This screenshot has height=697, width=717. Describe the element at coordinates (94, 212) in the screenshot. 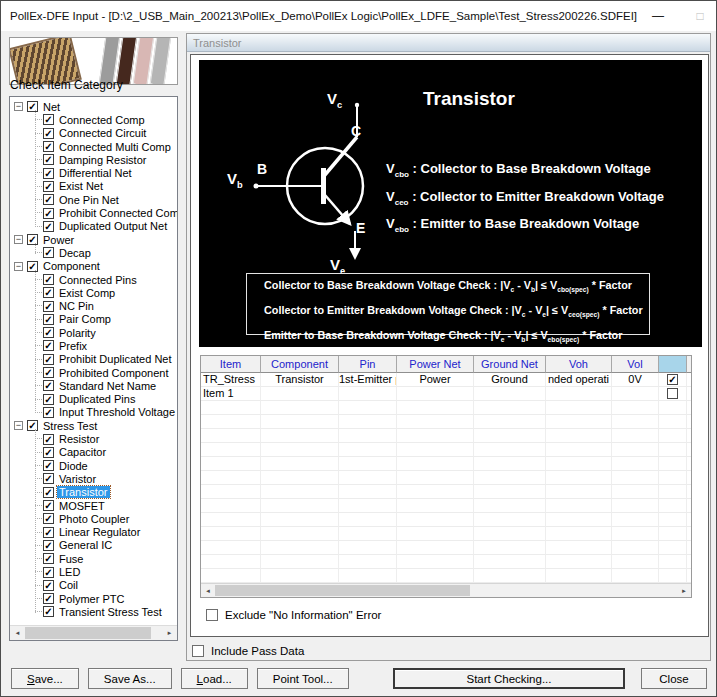

I see `tree-item-prohibit-connected-comp: ✓Prohibit Connected Comp` at that location.